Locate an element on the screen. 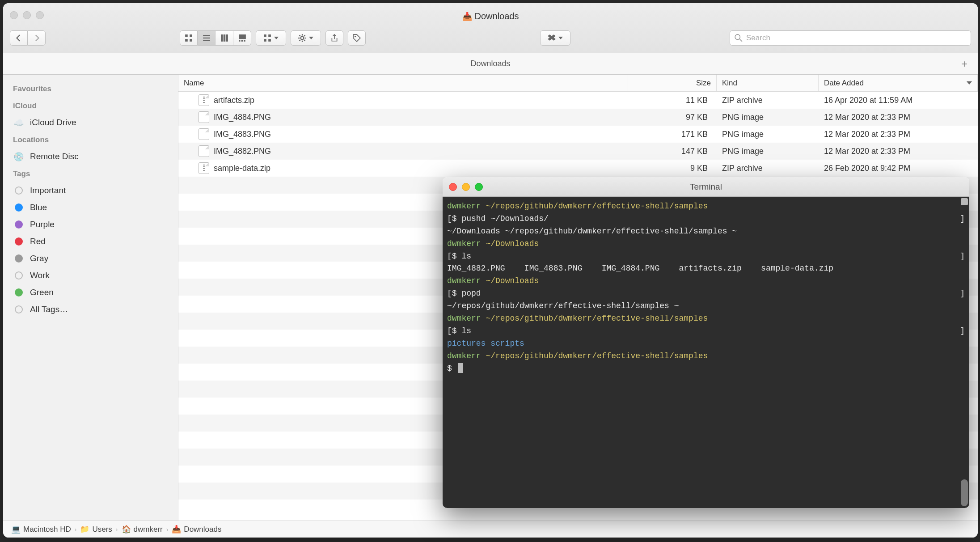 This screenshot has width=980, height=542. view-icon-button is located at coordinates (189, 38).